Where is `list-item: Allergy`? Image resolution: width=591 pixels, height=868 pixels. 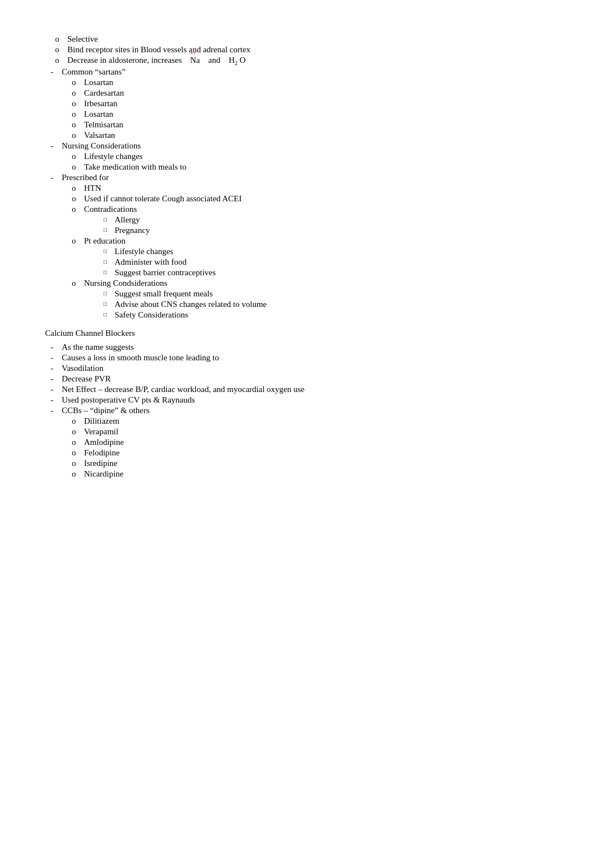
list-item: Allergy is located at coordinates (315, 220).